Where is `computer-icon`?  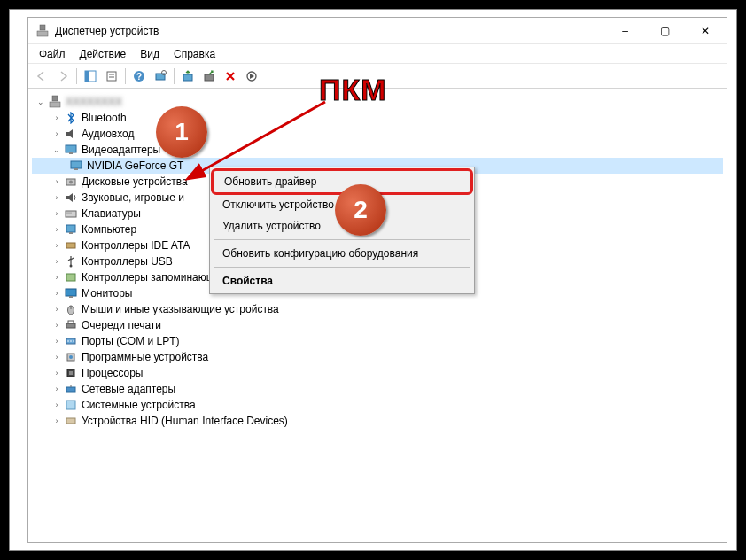
computer-icon is located at coordinates (71, 229).